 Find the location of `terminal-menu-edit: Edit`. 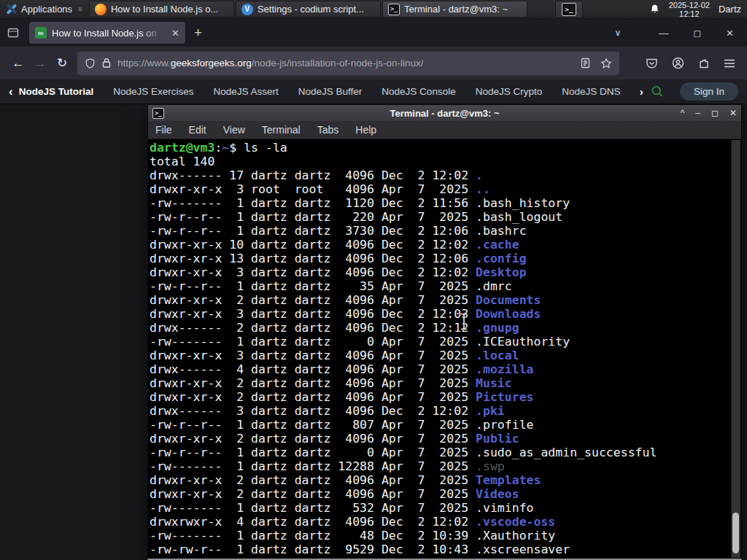

terminal-menu-edit: Edit is located at coordinates (198, 130).